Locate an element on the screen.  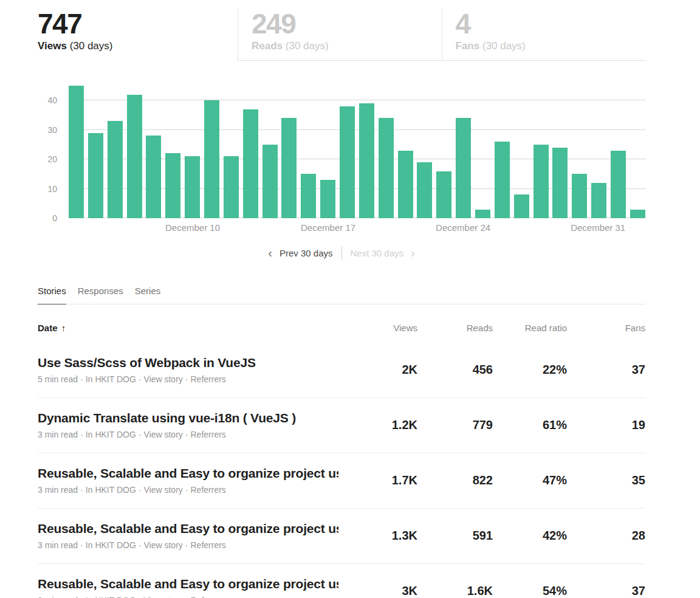
stat-period: (30 days) is located at coordinates (91, 46).